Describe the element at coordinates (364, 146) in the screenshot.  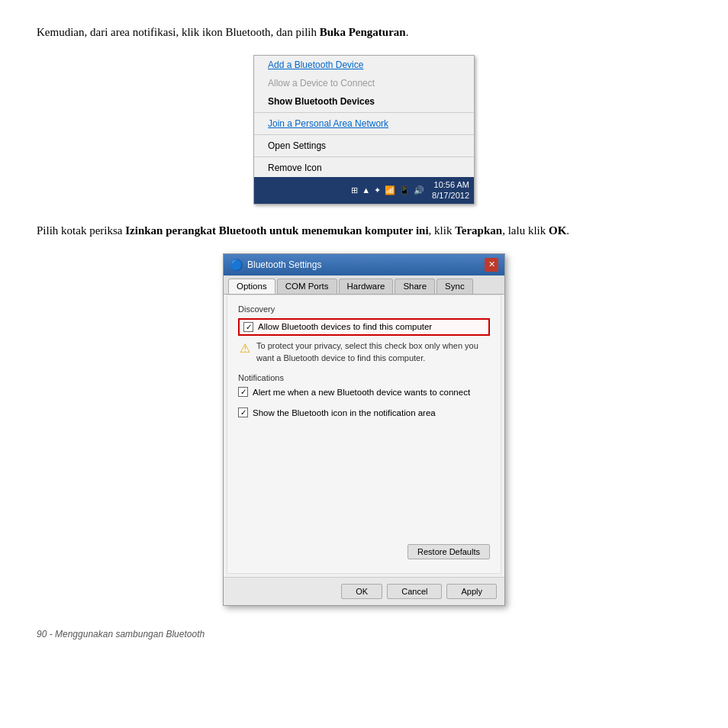
I see `menu-item-open: Open Settings` at that location.